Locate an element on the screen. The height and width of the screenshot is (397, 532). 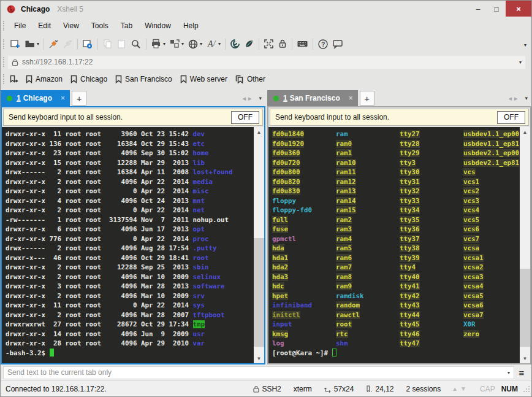
protocol-label: SSH2 is located at coordinates (271, 389).